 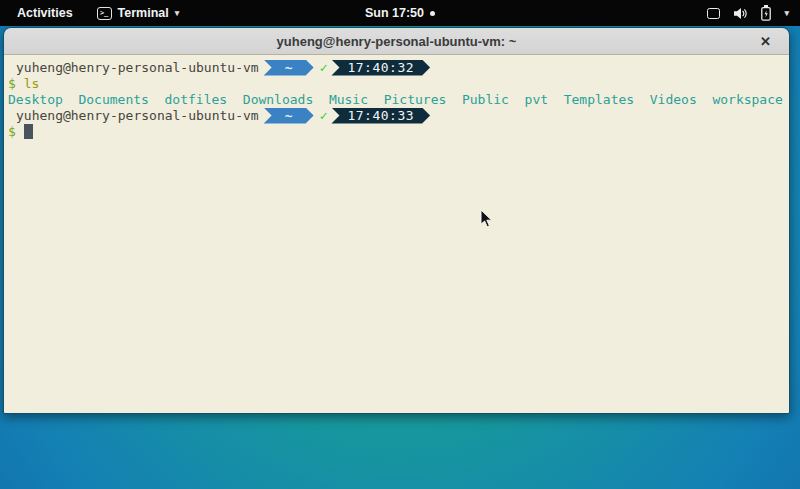 I want to click on close-button: ✕, so click(x=766, y=41).